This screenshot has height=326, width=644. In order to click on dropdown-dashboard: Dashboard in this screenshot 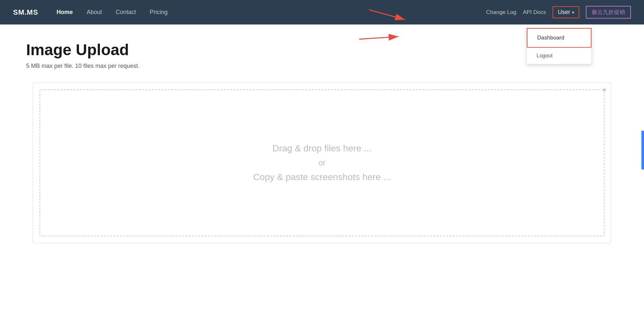, I will do `click(559, 38)`.